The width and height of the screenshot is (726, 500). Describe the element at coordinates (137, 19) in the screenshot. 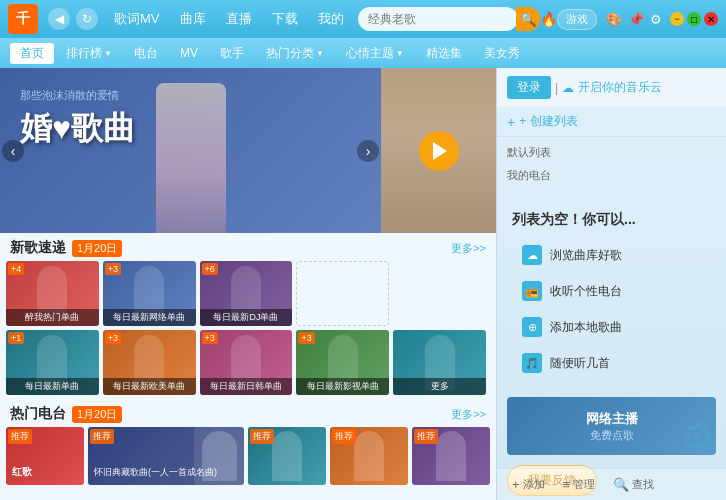

I see `nav-lyrics-mv: 歌词MV` at that location.